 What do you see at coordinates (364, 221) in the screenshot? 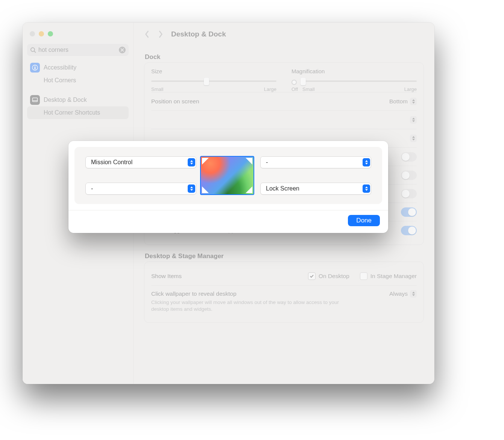
I see `done-button: Done` at bounding box center [364, 221].